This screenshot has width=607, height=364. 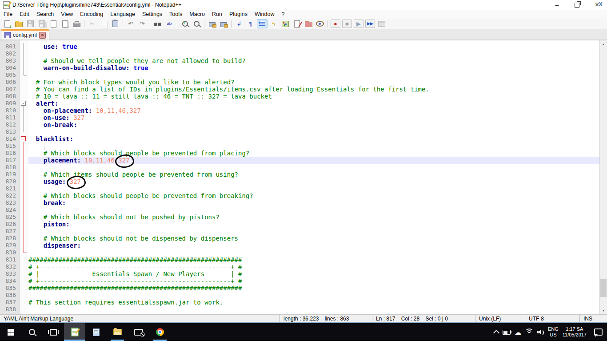 I want to click on toolbar-zoom-in-icon: +, so click(x=185, y=24).